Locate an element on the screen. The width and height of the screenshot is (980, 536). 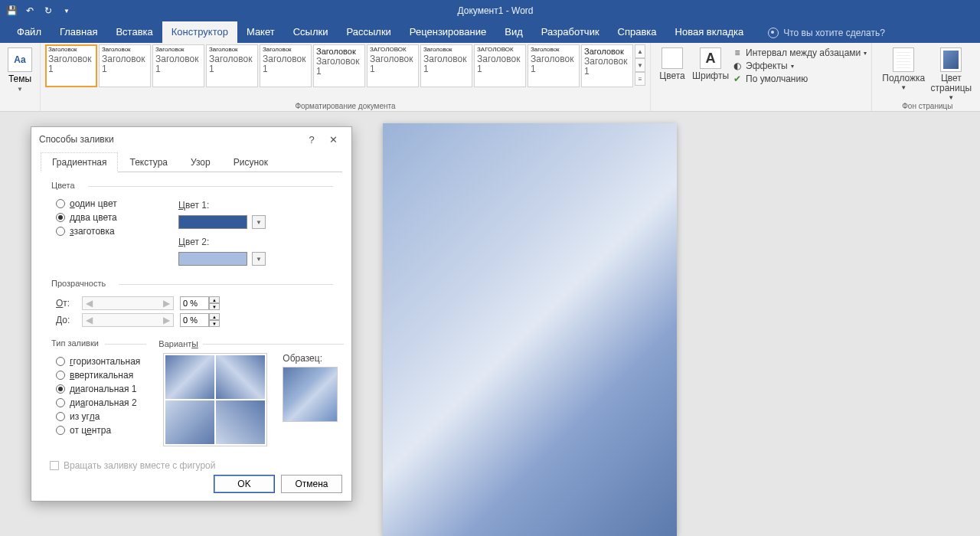
effects-button: ◐Эффекты ▾ is located at coordinates (799, 66).